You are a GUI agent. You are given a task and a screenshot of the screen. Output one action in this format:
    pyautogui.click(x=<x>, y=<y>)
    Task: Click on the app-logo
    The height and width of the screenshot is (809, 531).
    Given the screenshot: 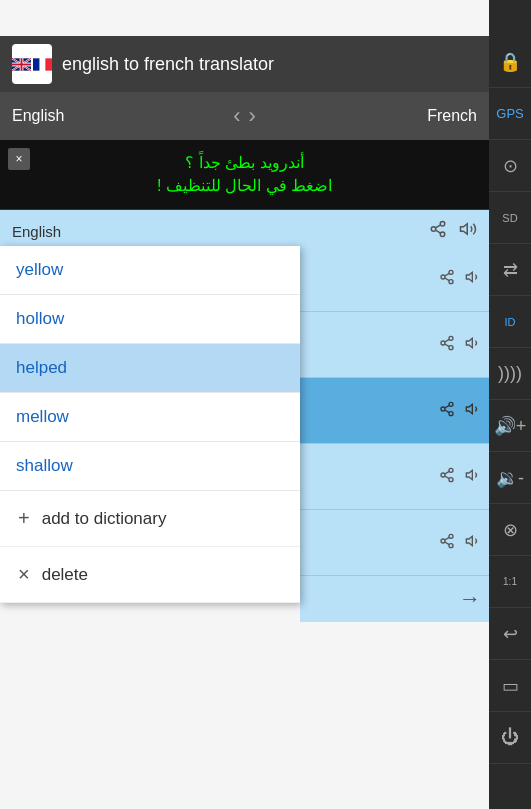 What is the action you would take?
    pyautogui.click(x=32, y=64)
    